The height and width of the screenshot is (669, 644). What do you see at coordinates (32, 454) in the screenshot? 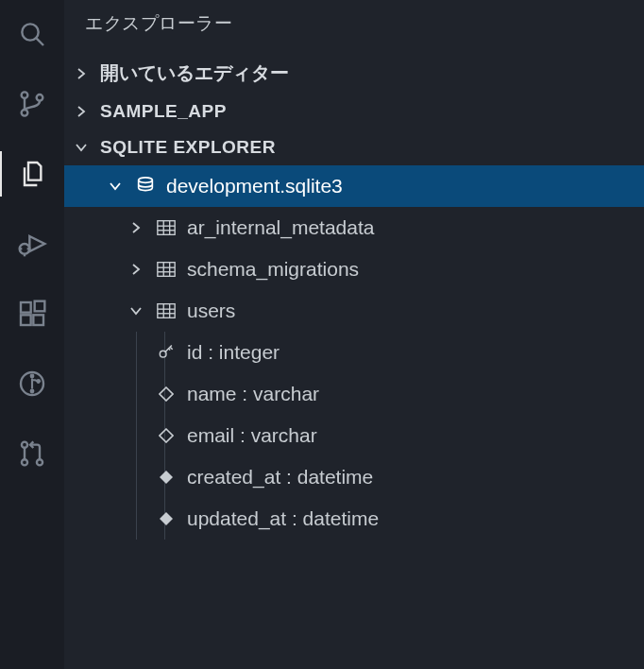
I see `pull-request-icon` at bounding box center [32, 454].